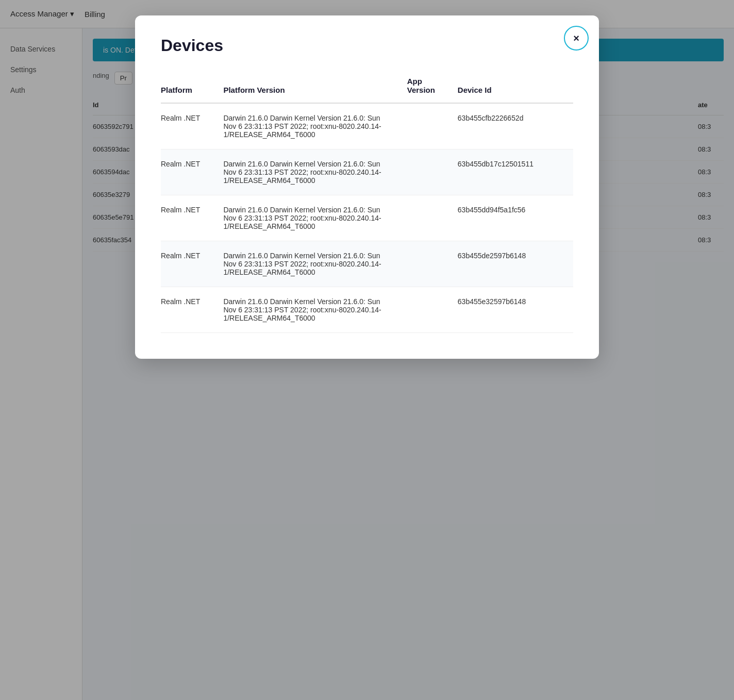  I want to click on cell-device-id: 63b455dd94f5a1fc56, so click(511, 219).